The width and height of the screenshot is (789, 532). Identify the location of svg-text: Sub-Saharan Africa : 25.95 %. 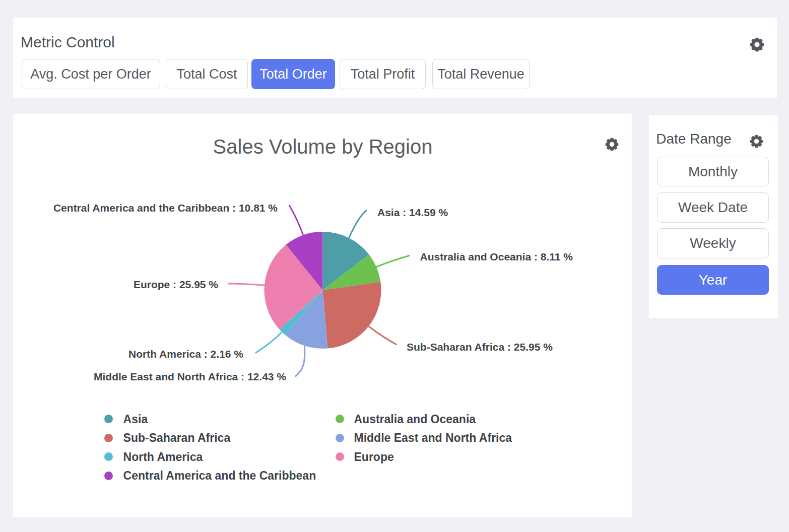
(480, 347).